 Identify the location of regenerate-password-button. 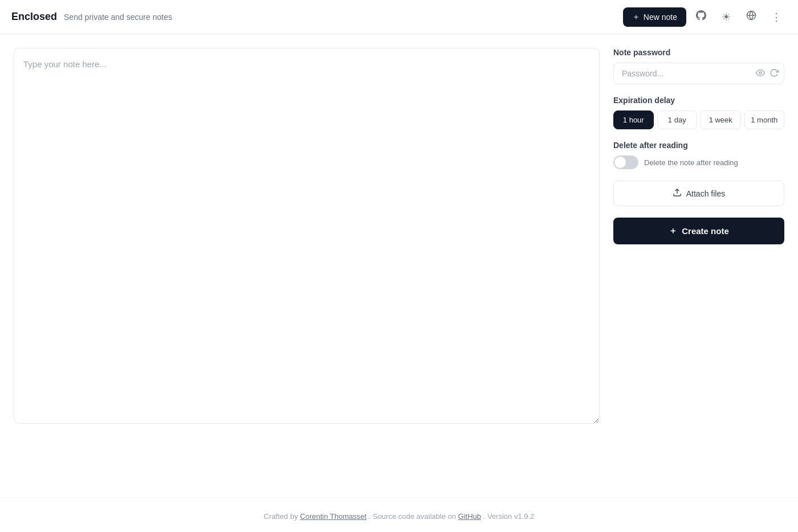
(774, 74).